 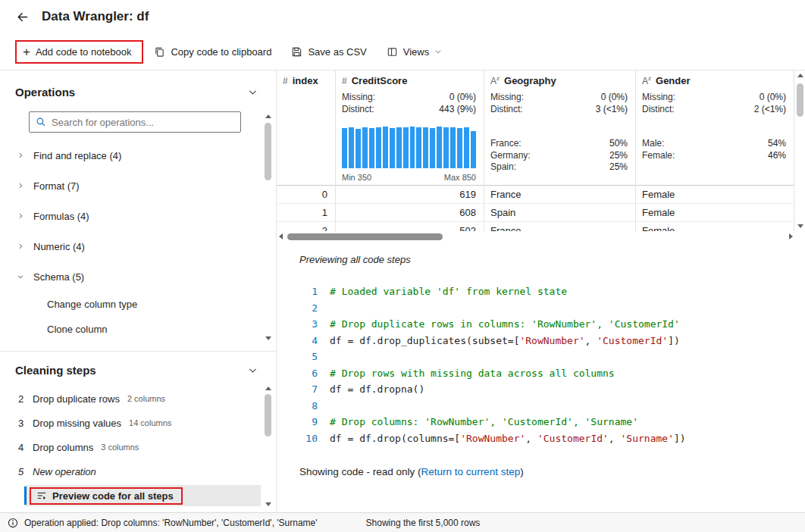 I want to click on copy-code-button: Copy code to clipboard, so click(x=212, y=52).